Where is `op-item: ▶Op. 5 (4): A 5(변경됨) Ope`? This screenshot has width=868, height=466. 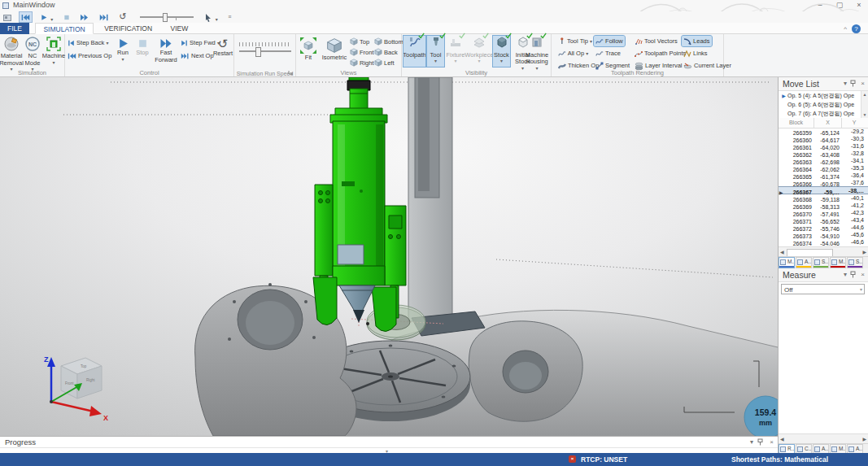 op-item: ▶Op. 5 (4): A 5(변경됨) Ope is located at coordinates (820, 96).